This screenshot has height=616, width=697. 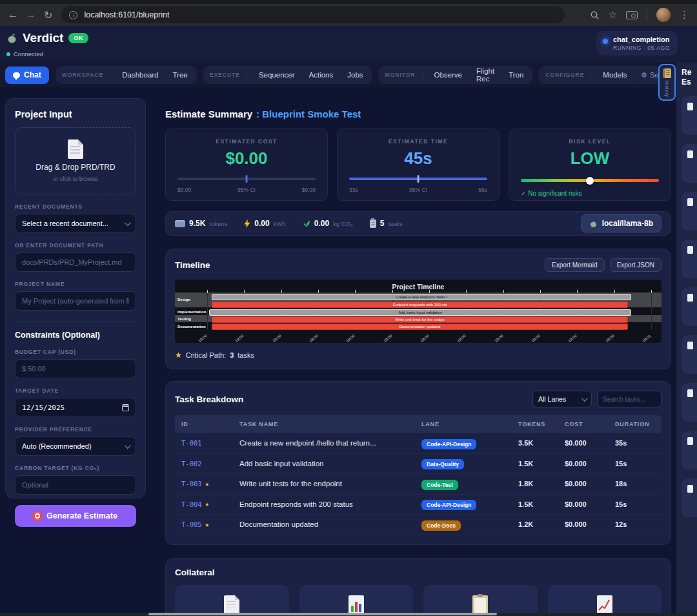 I want to click on recent-documents-select: Select a recent document..., so click(x=76, y=223).